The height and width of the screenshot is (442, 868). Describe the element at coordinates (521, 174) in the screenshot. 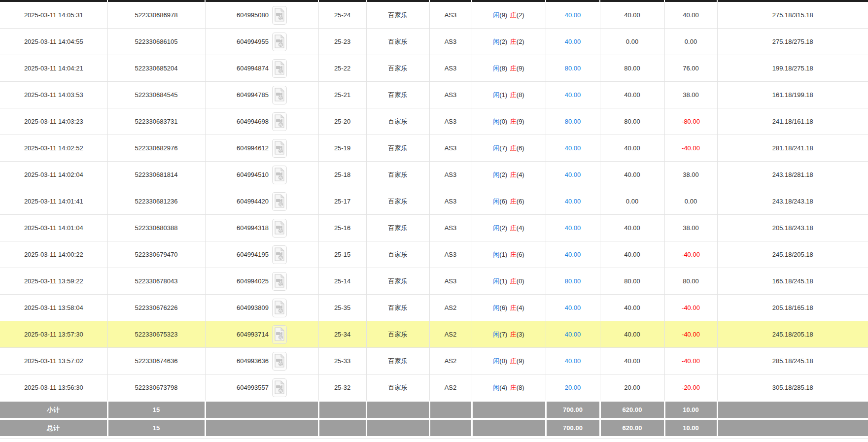

I see `banker-result-score: (4)` at that location.